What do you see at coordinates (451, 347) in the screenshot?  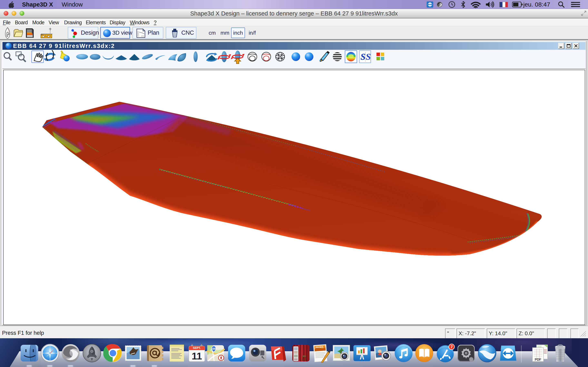 I see `svg-text: 7` at bounding box center [451, 347].